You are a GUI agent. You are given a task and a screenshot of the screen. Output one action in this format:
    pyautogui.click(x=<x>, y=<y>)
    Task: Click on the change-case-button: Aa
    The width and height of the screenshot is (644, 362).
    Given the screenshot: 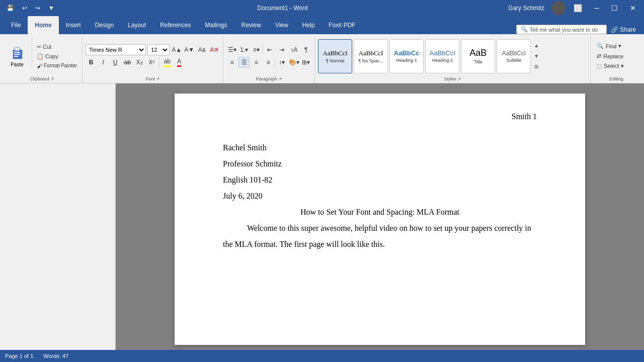 What is the action you would take?
    pyautogui.click(x=202, y=50)
    